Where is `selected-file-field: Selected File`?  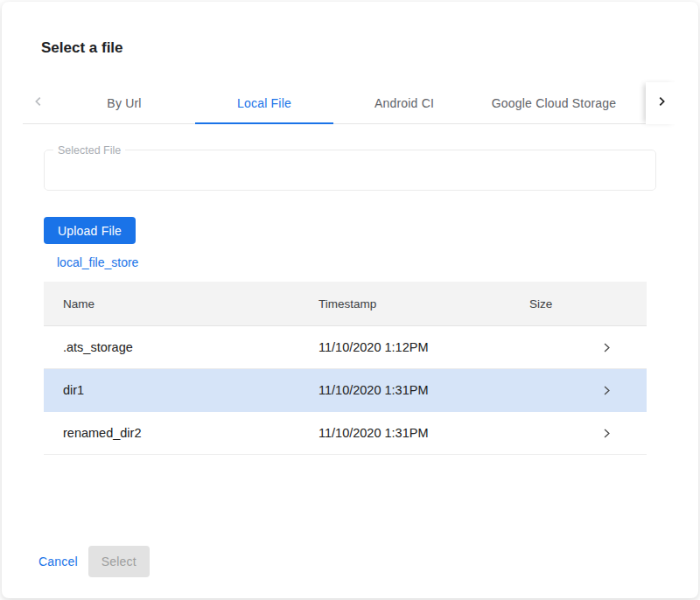
selected-file-field: Selected File is located at coordinates (350, 170).